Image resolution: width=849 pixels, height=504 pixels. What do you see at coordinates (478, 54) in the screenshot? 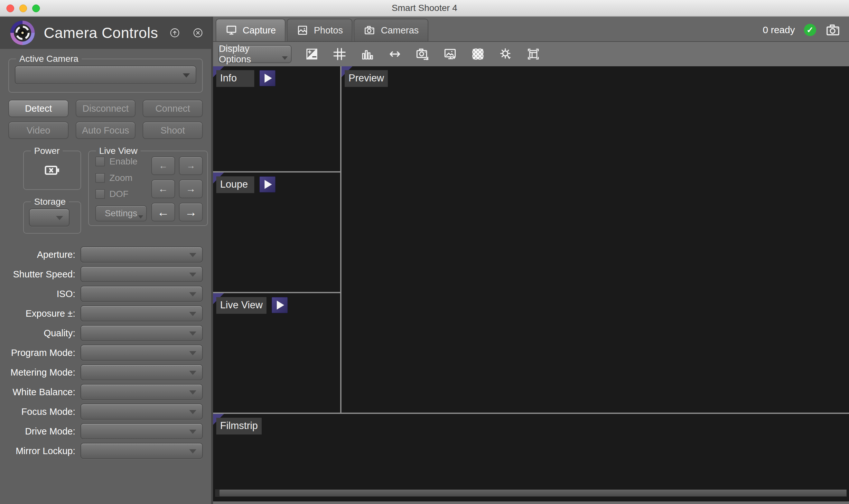
I see `checkerboard-icon` at bounding box center [478, 54].